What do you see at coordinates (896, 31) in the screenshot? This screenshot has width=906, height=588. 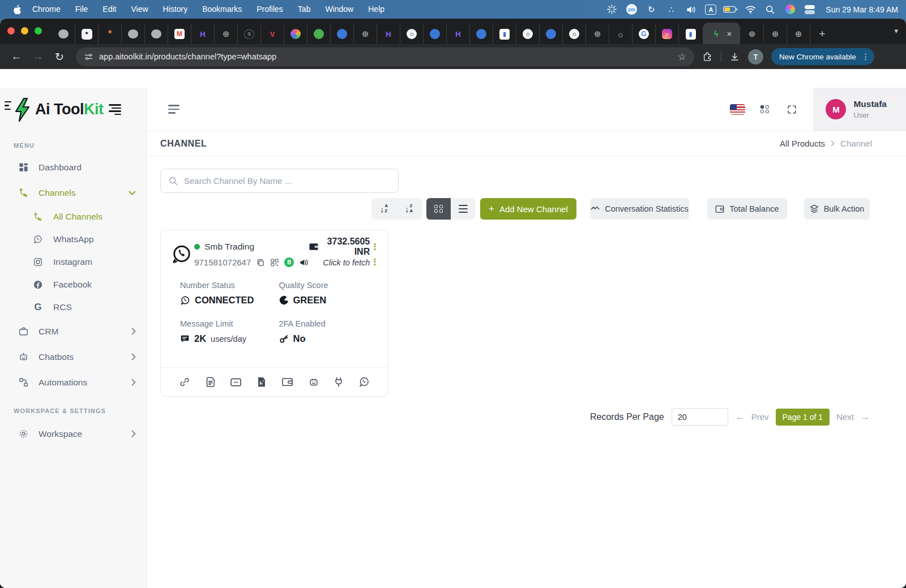 I see `tab-search-button: ▾` at bounding box center [896, 31].